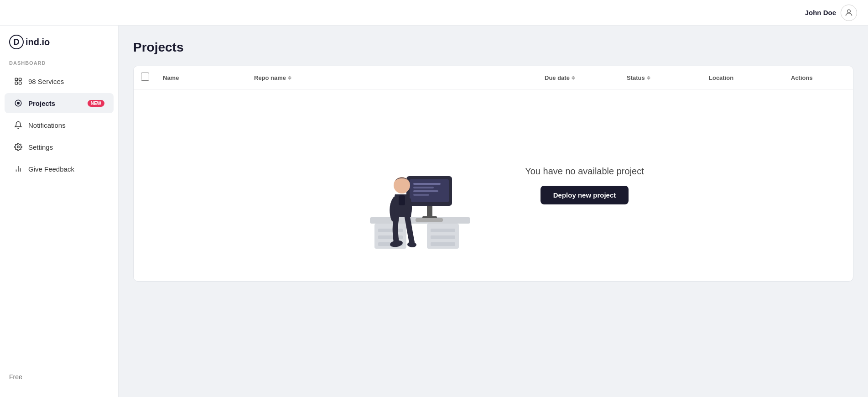 The image size is (868, 397). I want to click on avatar, so click(849, 13).